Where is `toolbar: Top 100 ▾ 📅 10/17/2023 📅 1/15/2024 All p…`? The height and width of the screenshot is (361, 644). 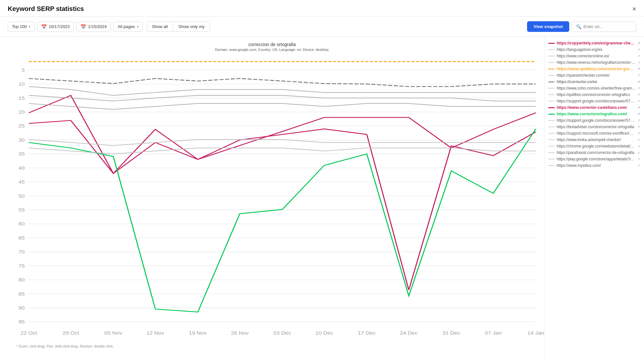
toolbar: Top 100 ▾ 📅 10/17/2023 📅 1/15/2024 All p… is located at coordinates (322, 27).